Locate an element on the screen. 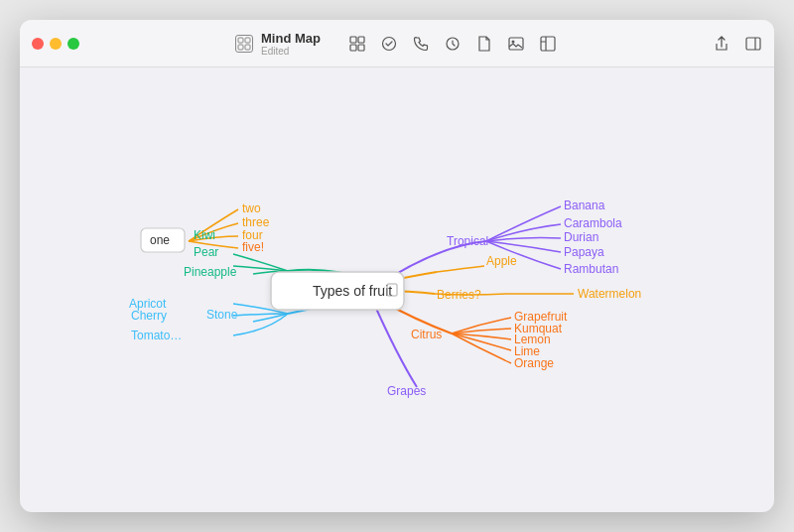 The height and width of the screenshot is (532, 794). svg-text: Cherry is located at coordinates (149, 316).